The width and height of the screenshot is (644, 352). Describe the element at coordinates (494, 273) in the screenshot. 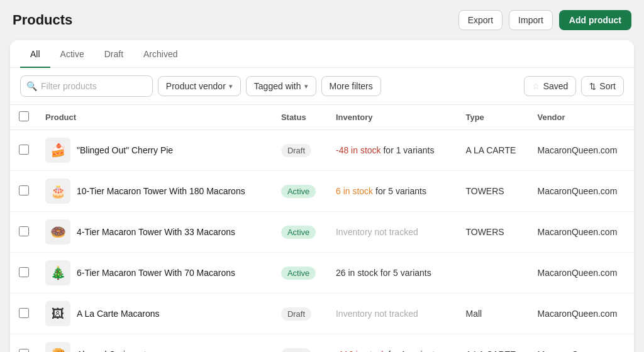

I see `type-cell` at that location.